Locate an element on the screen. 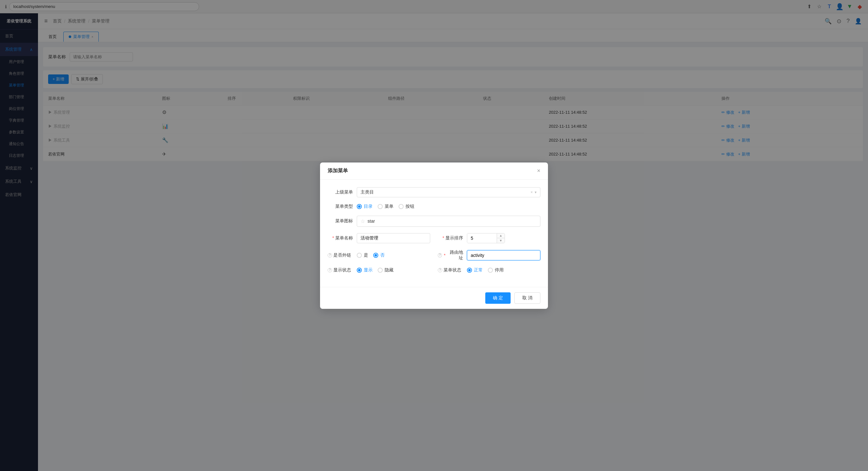 The height and width of the screenshot is (471, 868). radio-normal-label: 正常 is located at coordinates (478, 270).